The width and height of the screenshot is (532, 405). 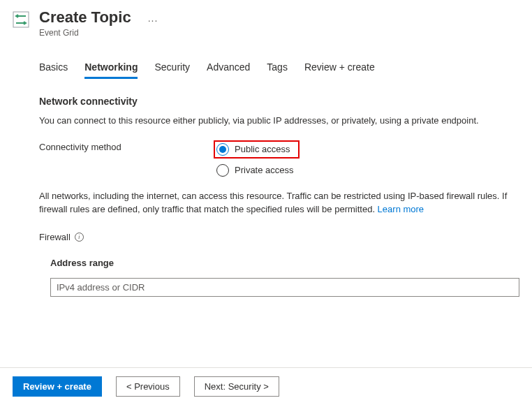 I want to click on access-info-body: All networks, including the internet, ca…, so click(x=273, y=202).